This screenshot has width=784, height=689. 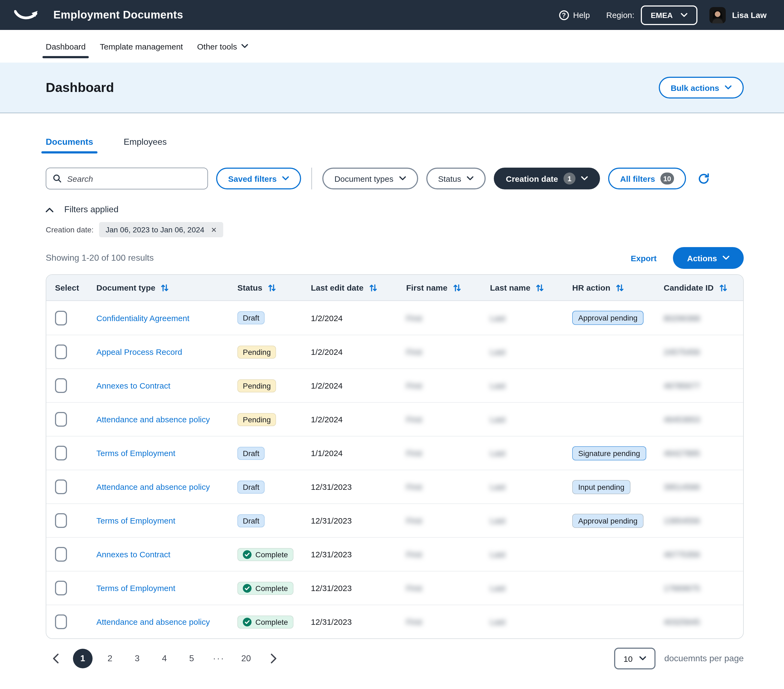 I want to click on nav-item-other-tools: Other tools, so click(x=223, y=46).